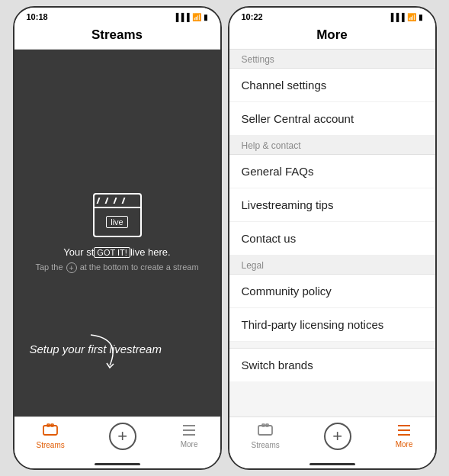 The height and width of the screenshot is (476, 449). What do you see at coordinates (106, 352) in the screenshot?
I see `arrow-icon` at bounding box center [106, 352].